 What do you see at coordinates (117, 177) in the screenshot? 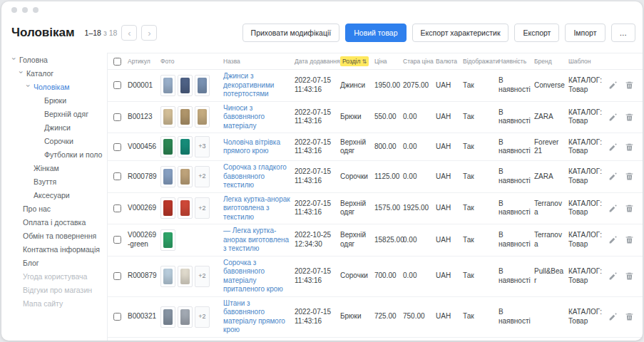
I see `row-select-cell` at bounding box center [117, 177].